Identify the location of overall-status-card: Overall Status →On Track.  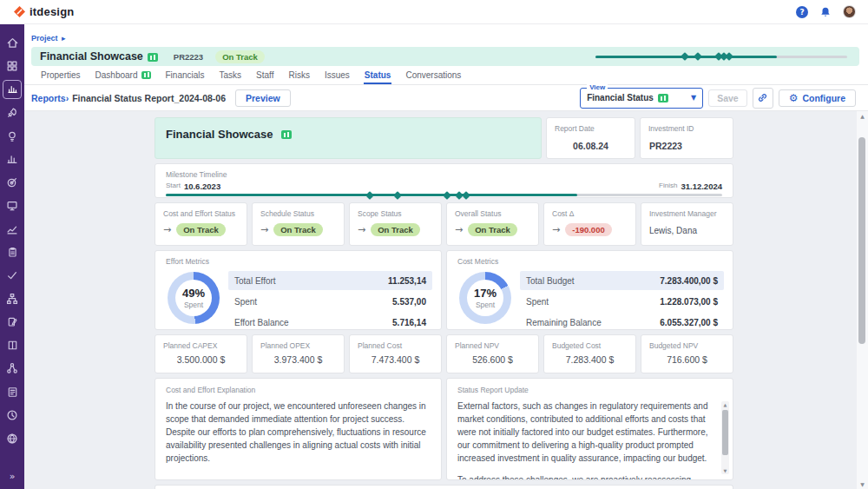
(493, 224).